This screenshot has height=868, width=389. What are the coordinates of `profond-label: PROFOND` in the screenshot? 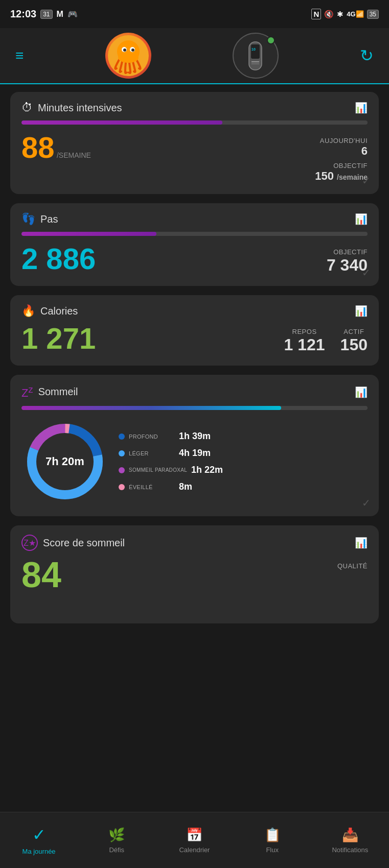 It's located at (152, 437).